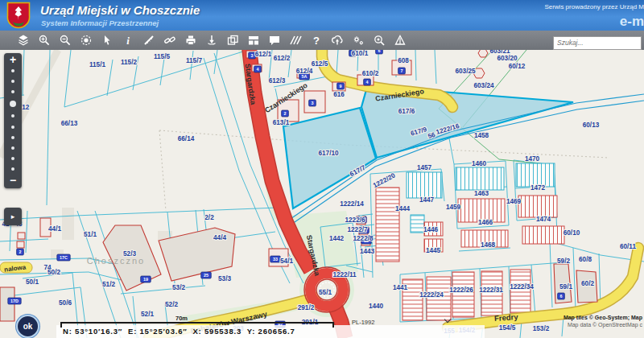 The height and width of the screenshot is (338, 644). Describe the element at coordinates (13, 216) in the screenshot. I see `panel-expand-button: ▸` at that location.